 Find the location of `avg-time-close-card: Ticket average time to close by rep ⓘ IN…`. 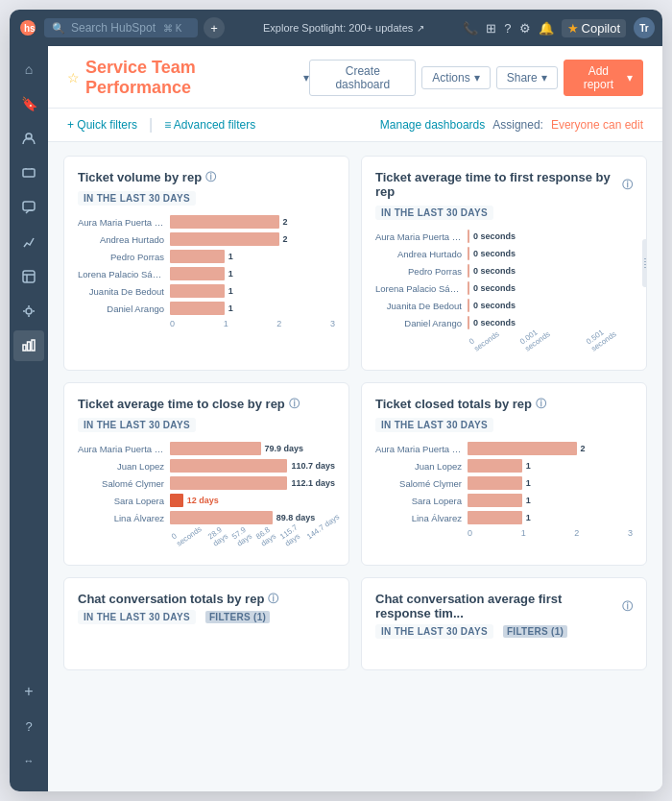

avg-time-close-card: Ticket average time to close by rep ⓘ IN… is located at coordinates (206, 474).